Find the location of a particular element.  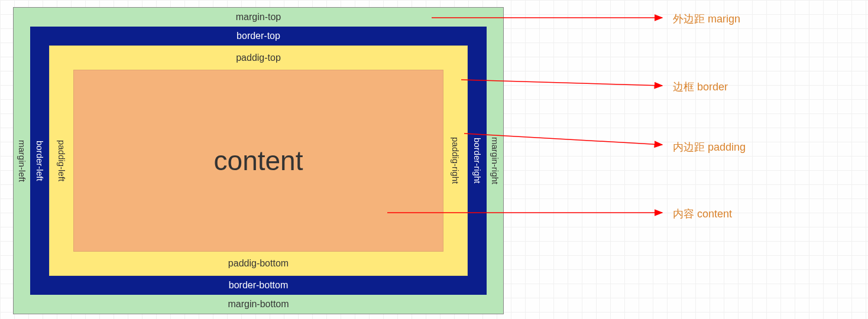

margin-bottom-label: margin-bottom is located at coordinates (258, 304).